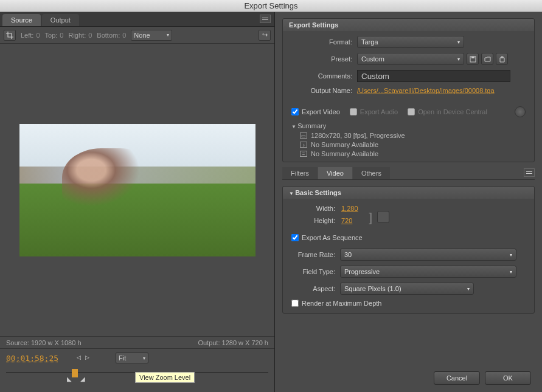  What do you see at coordinates (304, 154) in the screenshot?
I see `bitrate-summary-icon: ≡` at bounding box center [304, 154].